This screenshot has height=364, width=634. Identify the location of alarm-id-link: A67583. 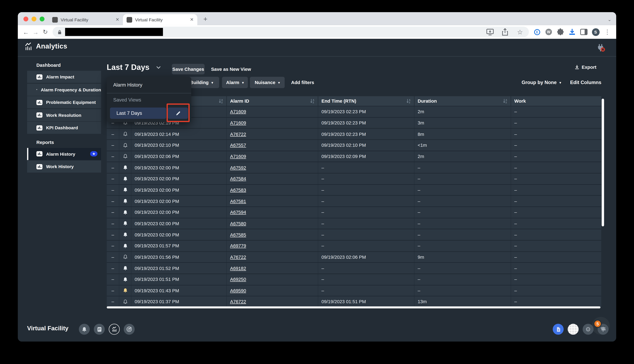
(238, 190).